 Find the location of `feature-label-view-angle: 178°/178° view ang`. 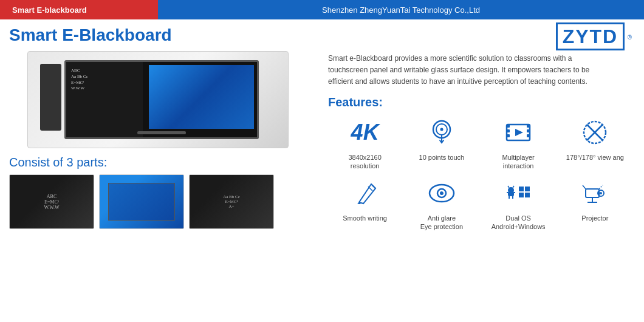

feature-label-view-angle: 178°/178° view ang is located at coordinates (595, 157).